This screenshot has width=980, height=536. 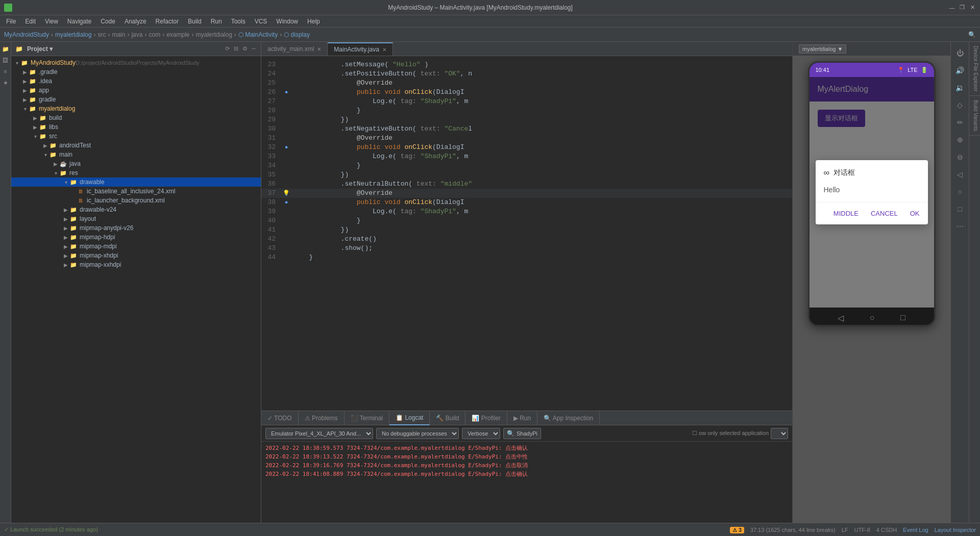 What do you see at coordinates (320, 433) in the screenshot?
I see `device-selector: Emulator Pixel_4_XL_API_30 And...` at bounding box center [320, 433].